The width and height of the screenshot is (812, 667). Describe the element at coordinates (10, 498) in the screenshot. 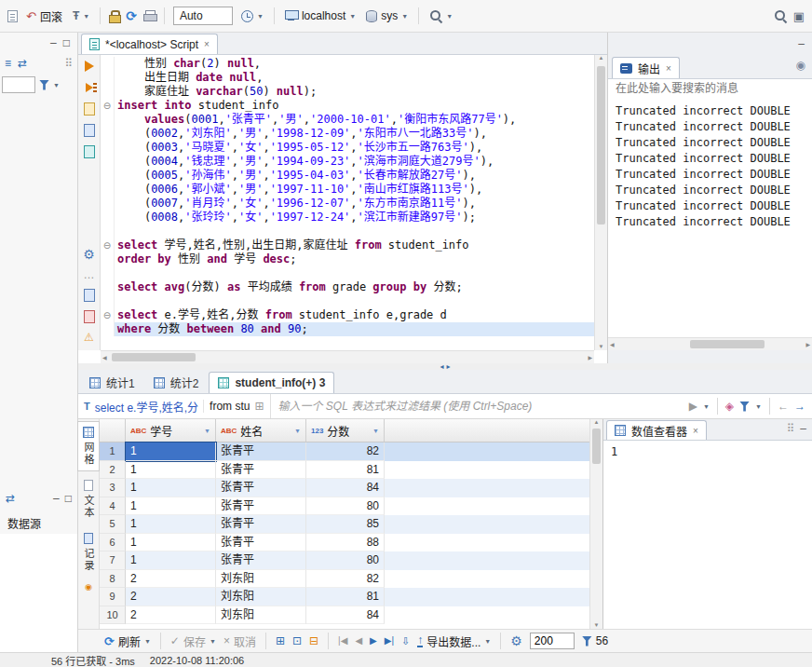

I see `sync-icon: ⇄` at that location.